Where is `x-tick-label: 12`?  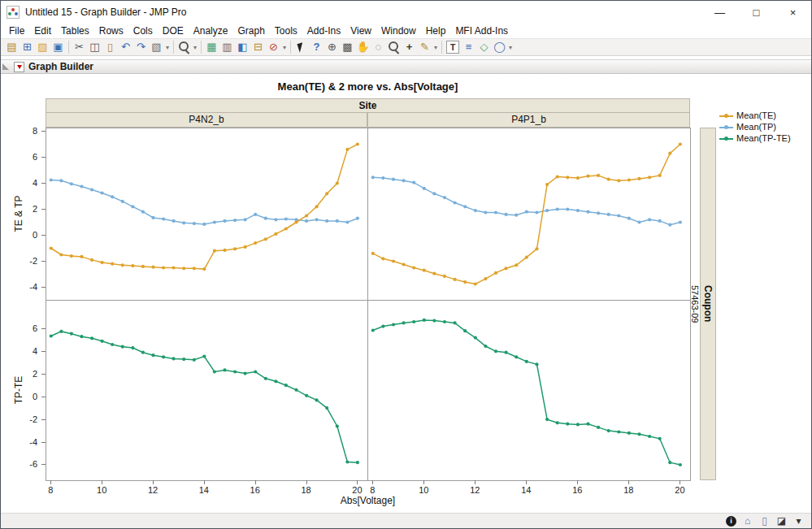 x-tick-label: 12 is located at coordinates (153, 490).